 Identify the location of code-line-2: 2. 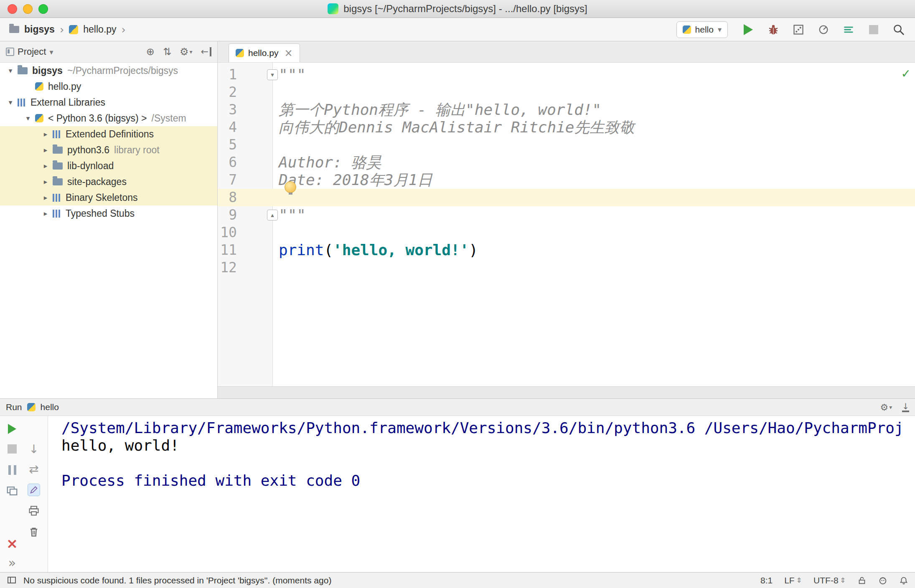
(567, 92).